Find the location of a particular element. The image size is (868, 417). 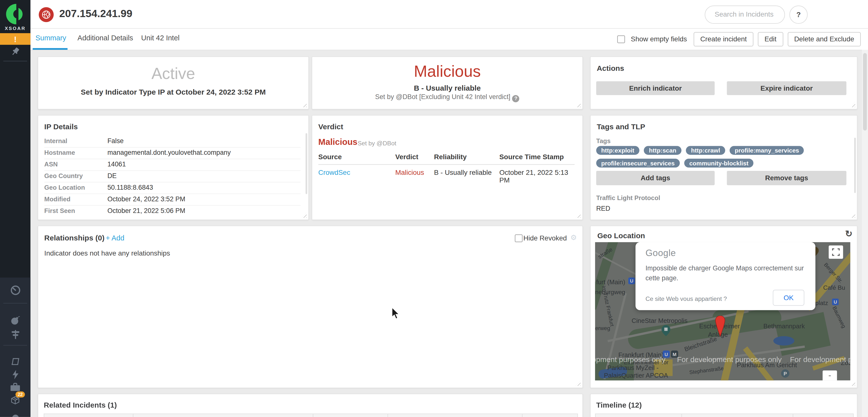

tab-unit42-intel: Unit 42 Intel is located at coordinates (160, 38).